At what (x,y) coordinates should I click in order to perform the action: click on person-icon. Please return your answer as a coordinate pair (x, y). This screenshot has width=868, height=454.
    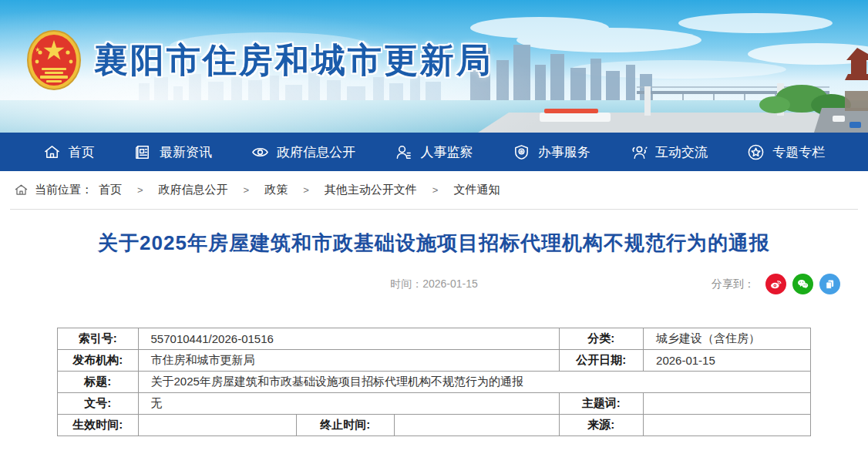
    Looking at the image, I should click on (404, 153).